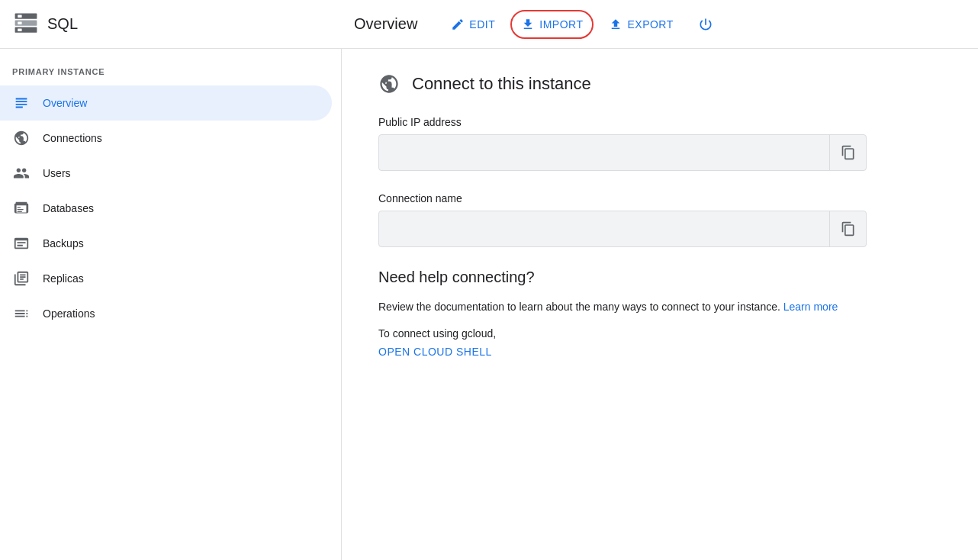  Describe the element at coordinates (706, 24) in the screenshot. I see `power-icon` at that location.